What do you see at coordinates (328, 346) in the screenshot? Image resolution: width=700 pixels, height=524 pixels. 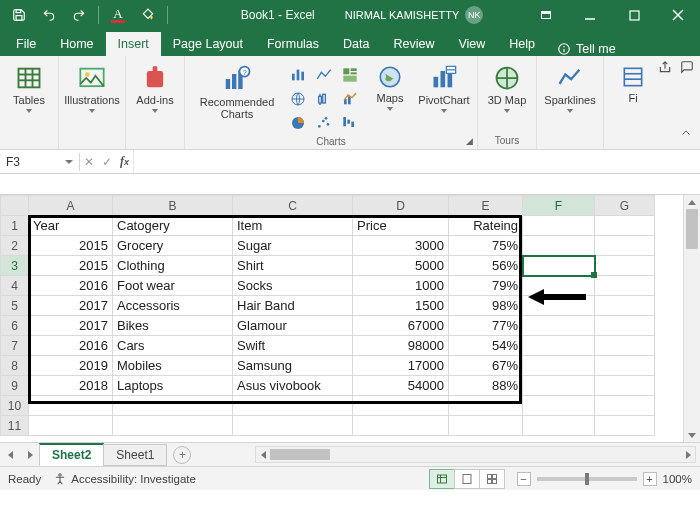 I see `table-row: 72016CarsSwift9800054%` at bounding box center [328, 346].